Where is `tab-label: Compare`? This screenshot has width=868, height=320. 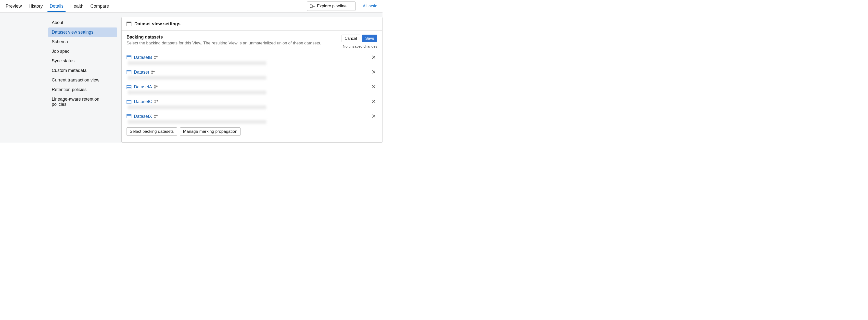 tab-label: Compare is located at coordinates (100, 6).